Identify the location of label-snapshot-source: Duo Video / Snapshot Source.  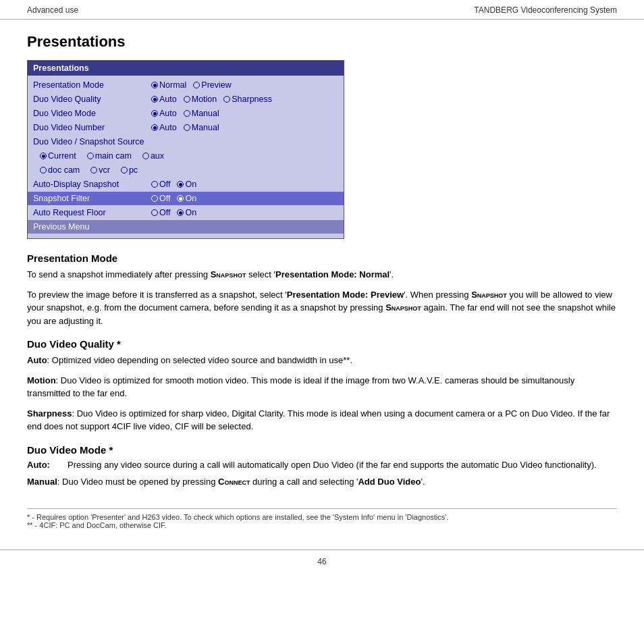
(92, 142).